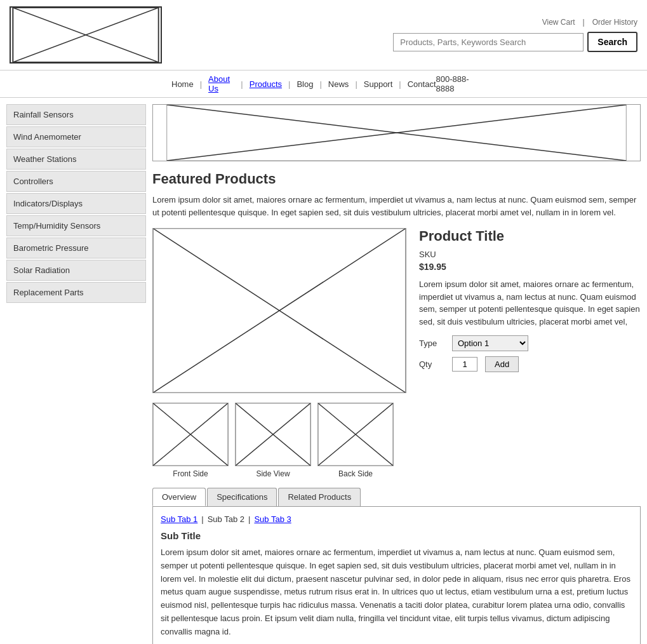 Image resolution: width=647 pixels, height=644 pixels. What do you see at coordinates (432, 365) in the screenshot?
I see `qty-label: Qty` at bounding box center [432, 365].